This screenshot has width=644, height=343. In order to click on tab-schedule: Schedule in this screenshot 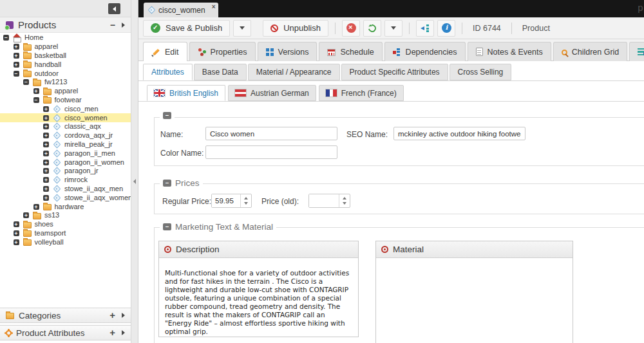, I will do `click(350, 51)`.